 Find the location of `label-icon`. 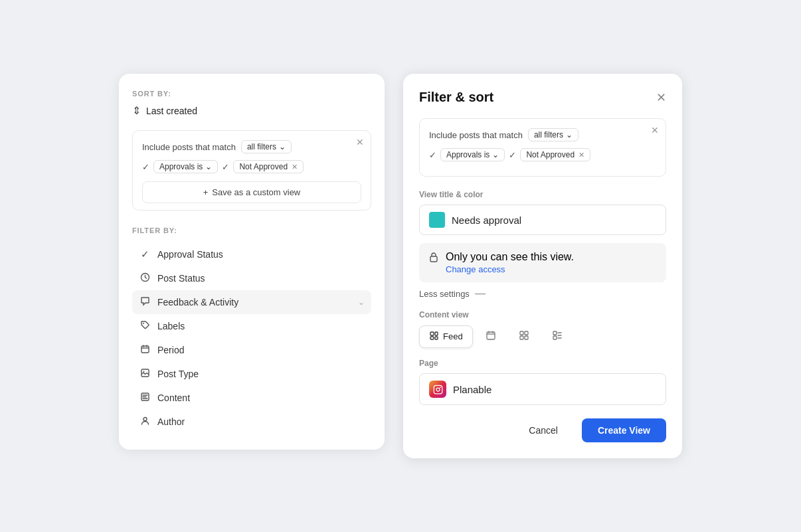

label-icon is located at coordinates (145, 326).